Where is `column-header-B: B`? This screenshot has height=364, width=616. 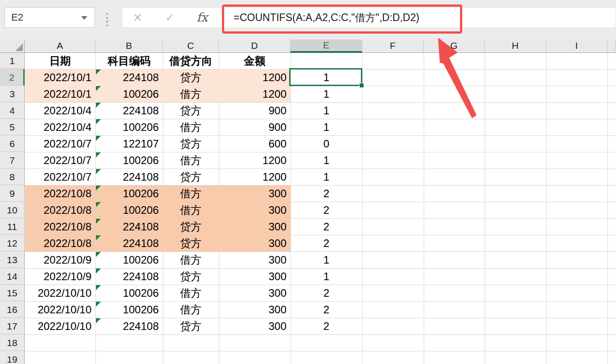 column-header-B: B is located at coordinates (129, 46).